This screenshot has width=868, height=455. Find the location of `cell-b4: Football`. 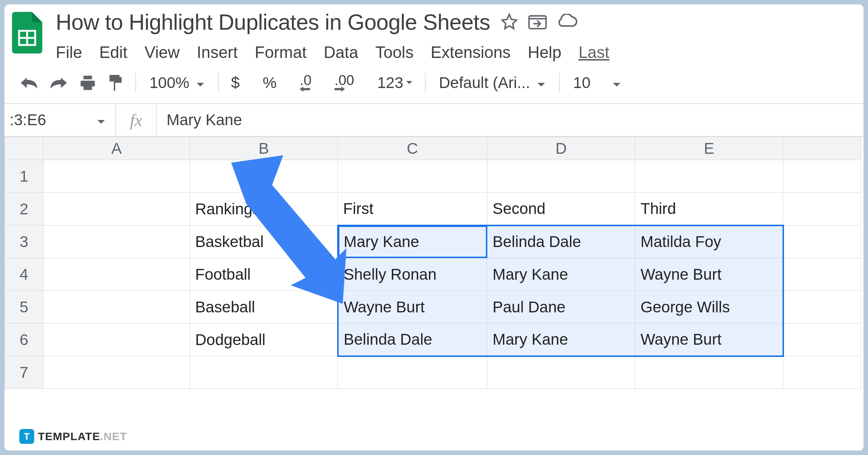

cell-b4: Football is located at coordinates (264, 274).